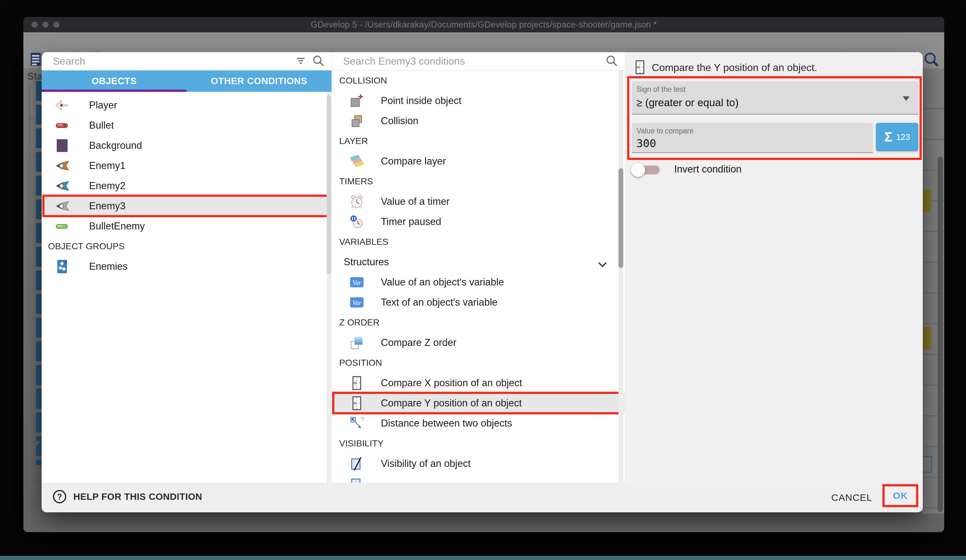 This screenshot has width=966, height=560. I want to click on condition-timer-value: Value of a timer, so click(478, 201).